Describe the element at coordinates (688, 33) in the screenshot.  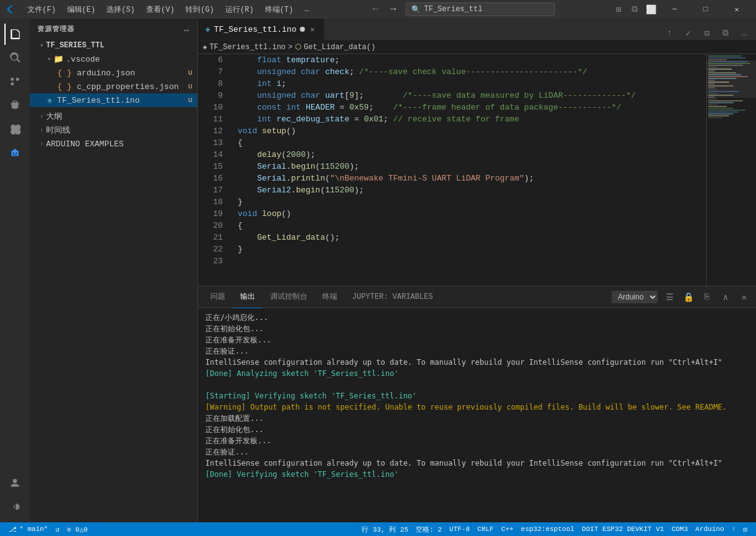
I see `verify-icon: ✓` at that location.